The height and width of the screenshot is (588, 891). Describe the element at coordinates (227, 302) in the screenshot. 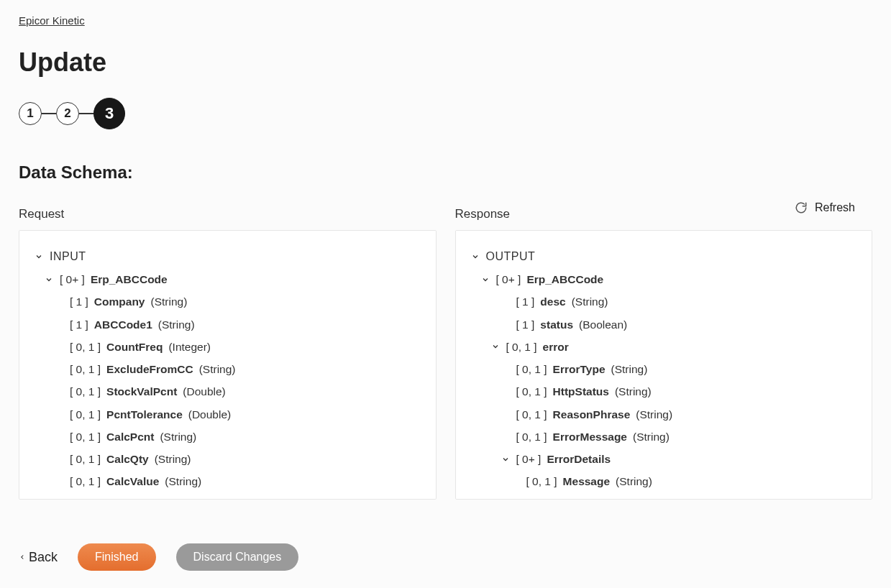

I see `schema-field: [ 1 ]Company(String)` at that location.